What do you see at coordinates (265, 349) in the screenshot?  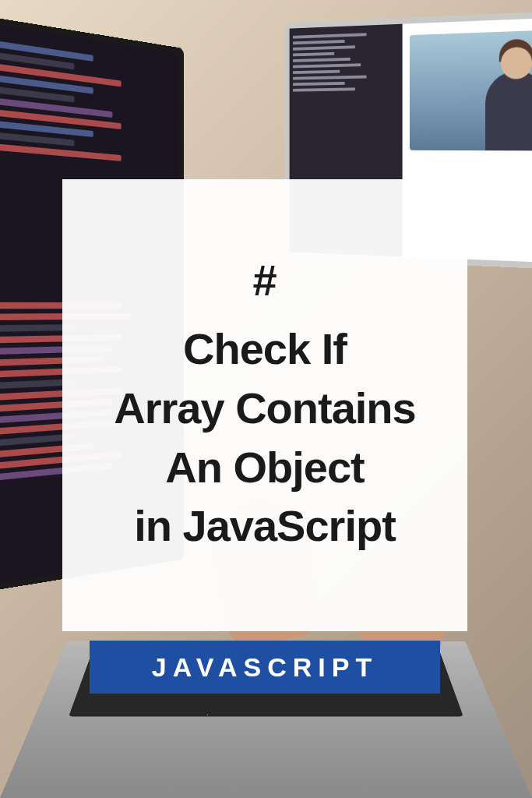 I see `title-line-1: Check If` at bounding box center [265, 349].